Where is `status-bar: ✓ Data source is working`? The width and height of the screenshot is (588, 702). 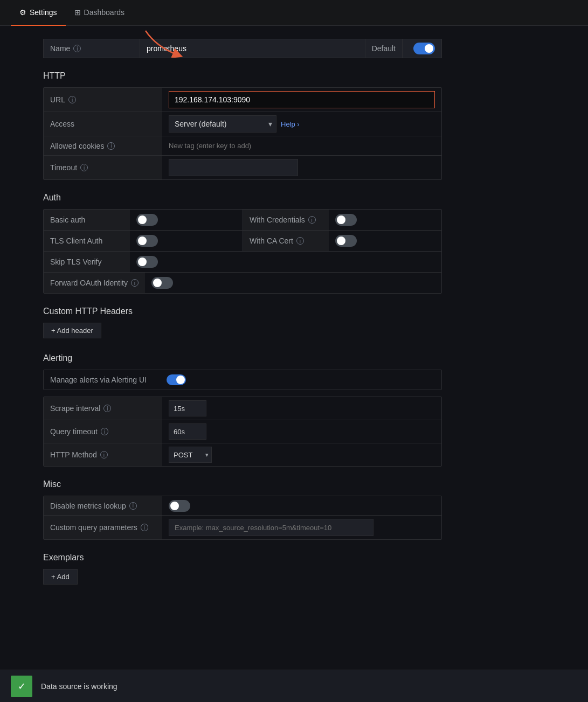 status-bar: ✓ Data source is working is located at coordinates (294, 686).